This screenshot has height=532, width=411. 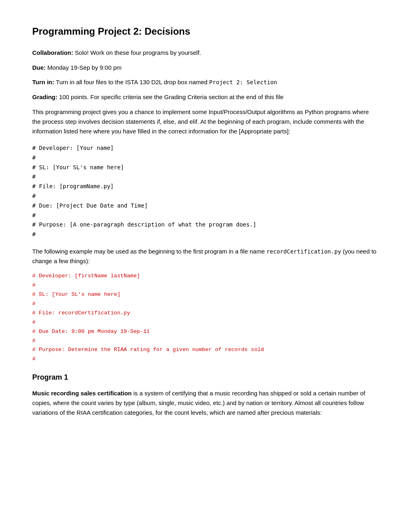 What do you see at coordinates (206, 206) in the screenshot?
I see `code-line-7: # Due: [Project Due Date and Time]` at bounding box center [206, 206].